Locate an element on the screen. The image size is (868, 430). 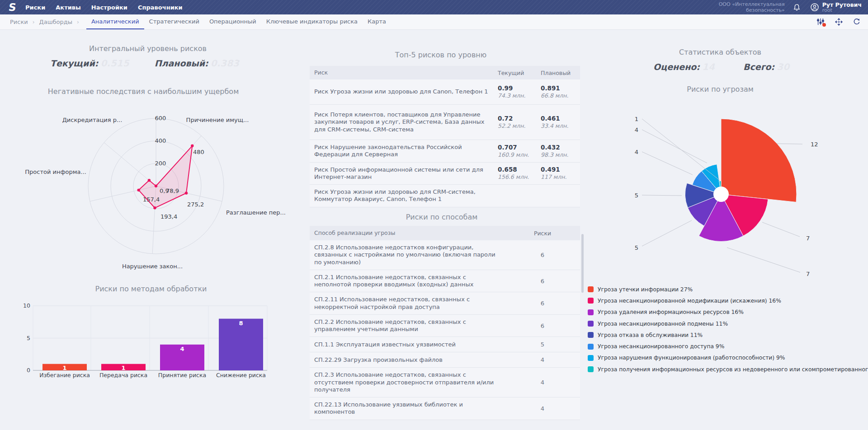
legend-item: Угроза несанкционированной модификации (… is located at coordinates (727, 301).